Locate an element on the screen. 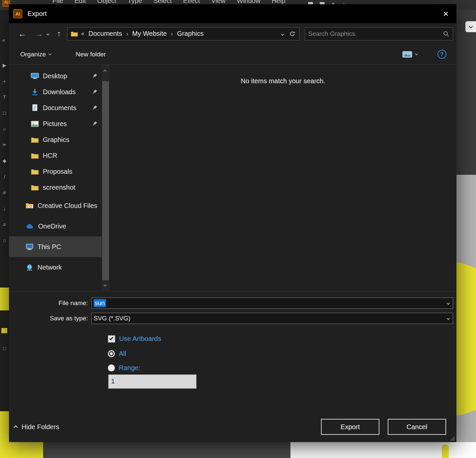  menu-select: Select is located at coordinates (163, 2).